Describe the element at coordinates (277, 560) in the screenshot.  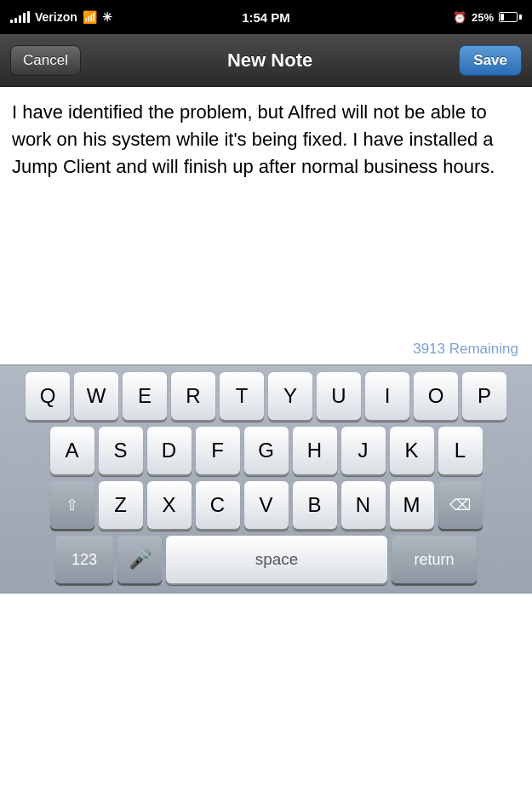
I see `space-key: space` at that location.